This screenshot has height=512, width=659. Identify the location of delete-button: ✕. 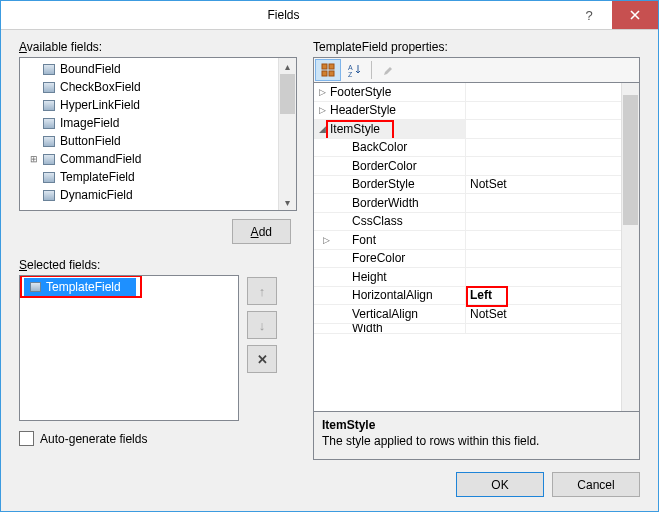
(262, 359).